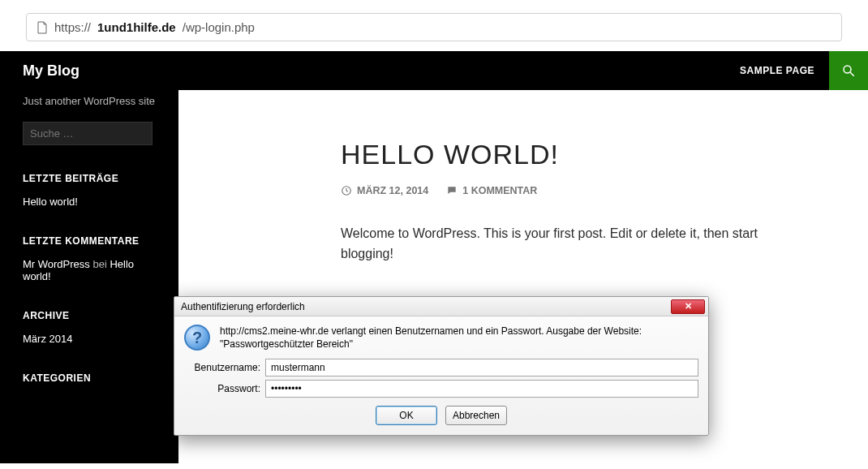  What do you see at coordinates (197, 338) in the screenshot?
I see `question-icon: ?` at bounding box center [197, 338].